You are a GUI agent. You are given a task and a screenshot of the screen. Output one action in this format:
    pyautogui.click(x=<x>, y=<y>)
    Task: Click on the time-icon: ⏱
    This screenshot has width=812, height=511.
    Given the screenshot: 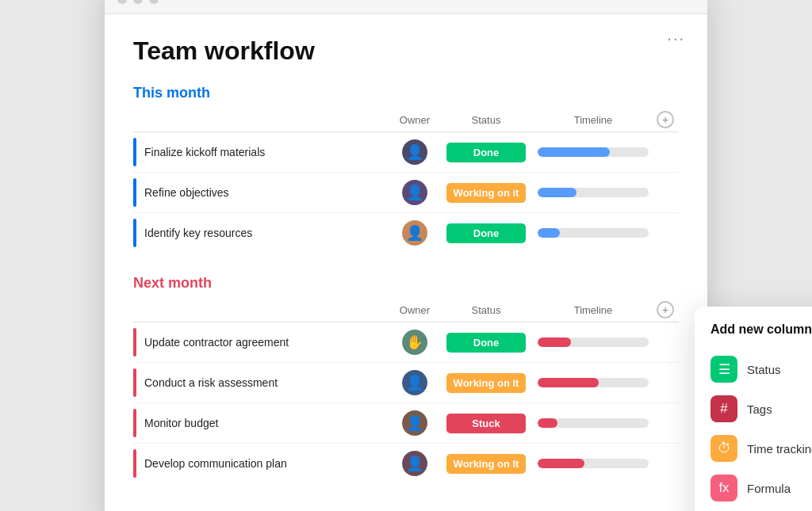 What is the action you would take?
    pyautogui.click(x=724, y=448)
    